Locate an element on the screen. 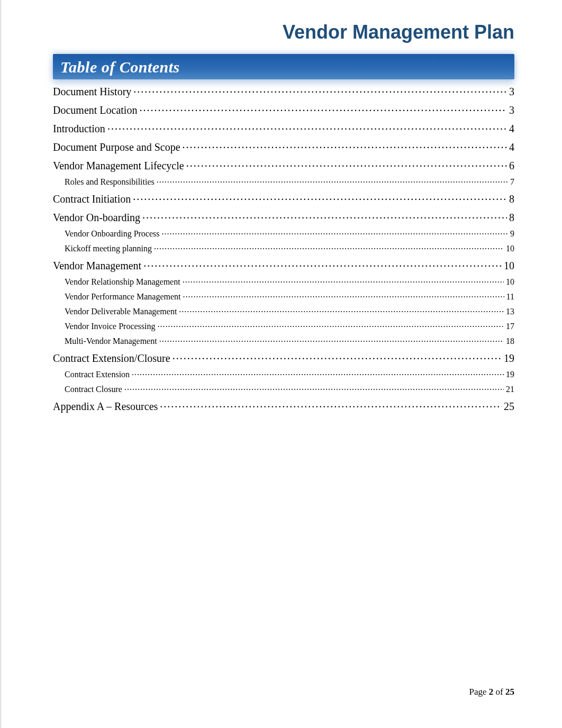 Image resolution: width=562 pixels, height=728 pixels. footer-separator: of is located at coordinates (500, 692).